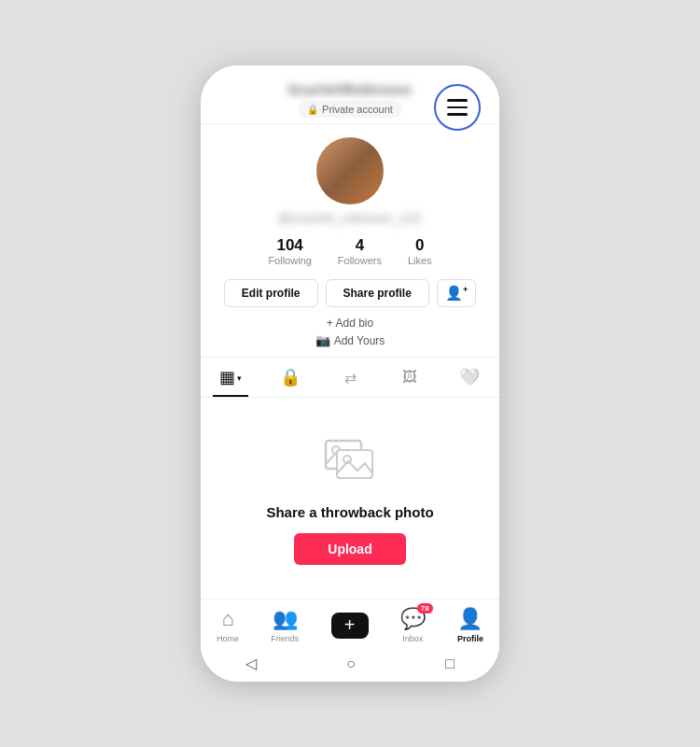 This screenshot has height=747, width=700. What do you see at coordinates (286, 619) in the screenshot?
I see `friends-icon: 👥` at bounding box center [286, 619].